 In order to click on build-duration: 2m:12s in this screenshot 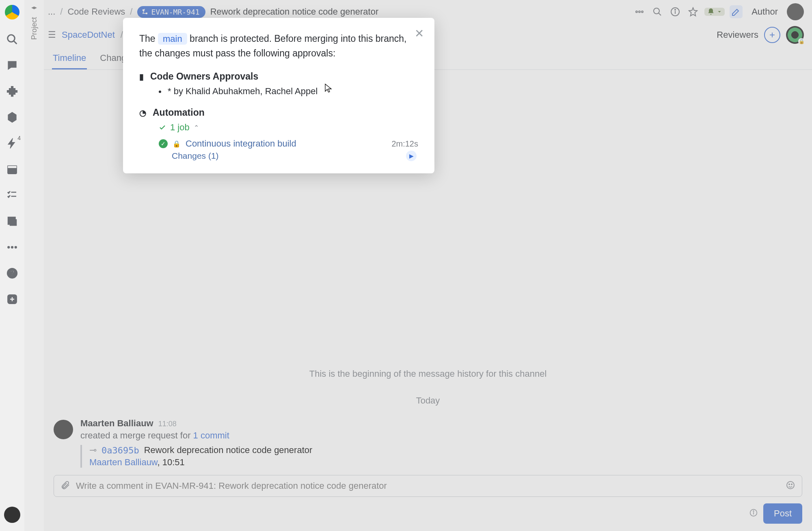, I will do `click(405, 144)`.